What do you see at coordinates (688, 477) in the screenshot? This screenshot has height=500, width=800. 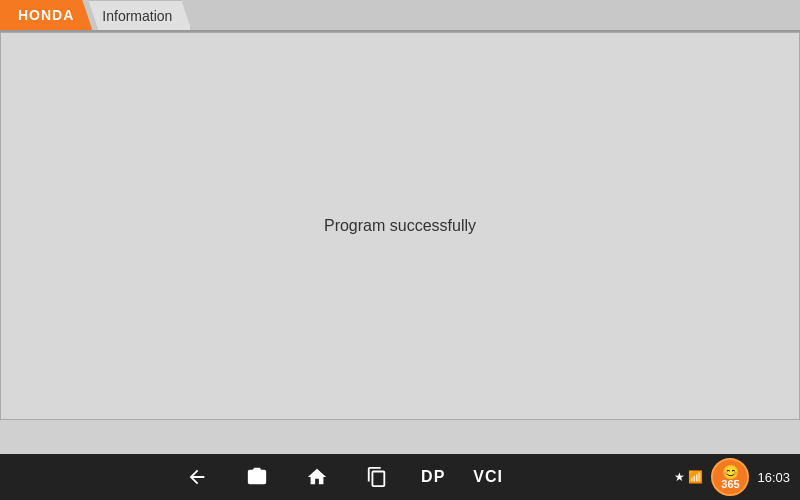 I see `status-icons: ★ 📶` at bounding box center [688, 477].